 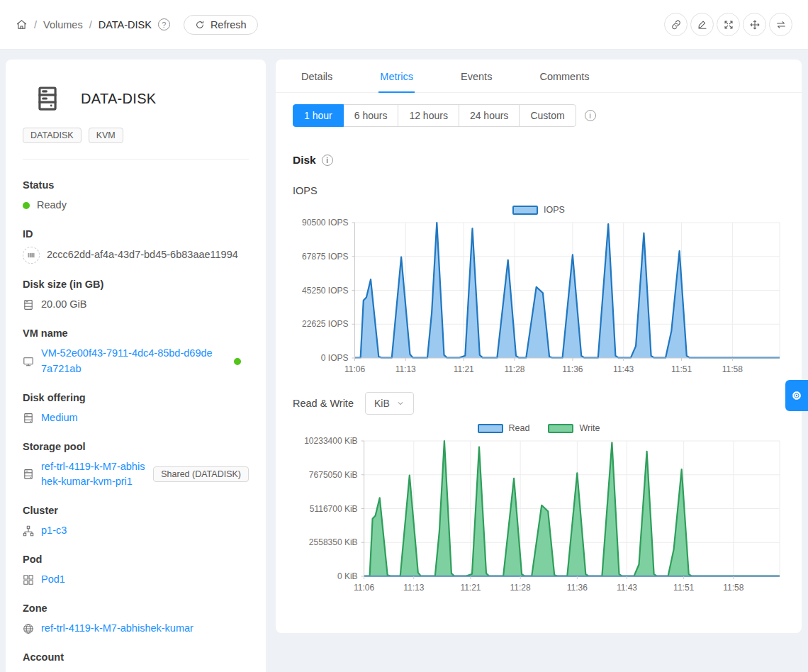 What do you see at coordinates (137, 25) in the screenshot?
I see `breadcrumb: / Volumes / DATA-DISK ? Refresh` at bounding box center [137, 25].